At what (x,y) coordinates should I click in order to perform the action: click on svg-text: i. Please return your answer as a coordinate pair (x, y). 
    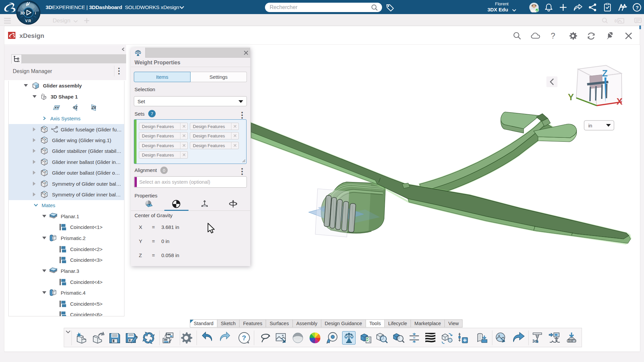
    Looking at the image, I should click on (36, 13).